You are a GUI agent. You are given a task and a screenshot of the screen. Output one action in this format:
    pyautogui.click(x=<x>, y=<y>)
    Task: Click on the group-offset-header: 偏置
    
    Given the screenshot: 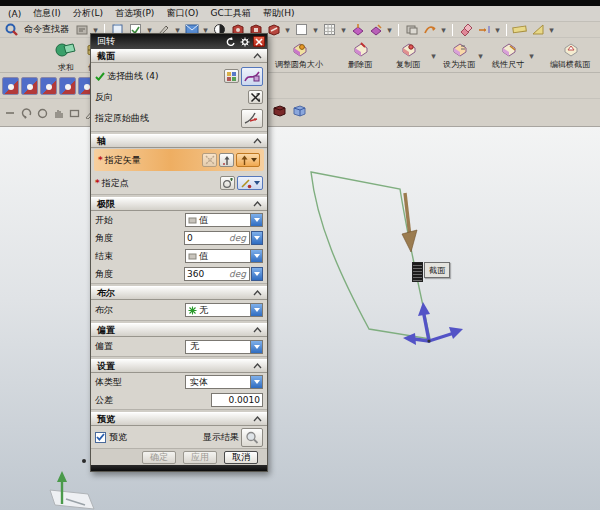 What is the action you would take?
    pyautogui.click(x=179, y=330)
    